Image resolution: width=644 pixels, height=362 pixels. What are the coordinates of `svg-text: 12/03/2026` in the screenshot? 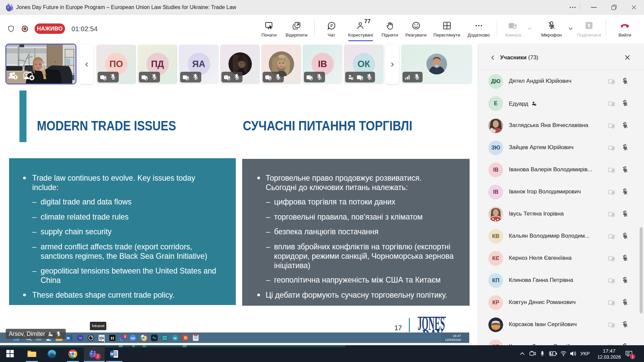 It's located at (453, 340).